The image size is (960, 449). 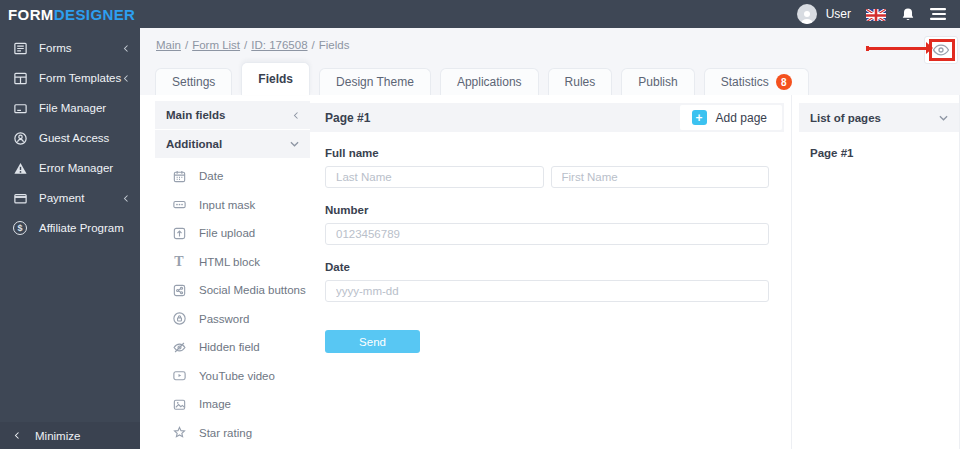 What do you see at coordinates (660, 177) in the screenshot?
I see `first-name-input` at bounding box center [660, 177].